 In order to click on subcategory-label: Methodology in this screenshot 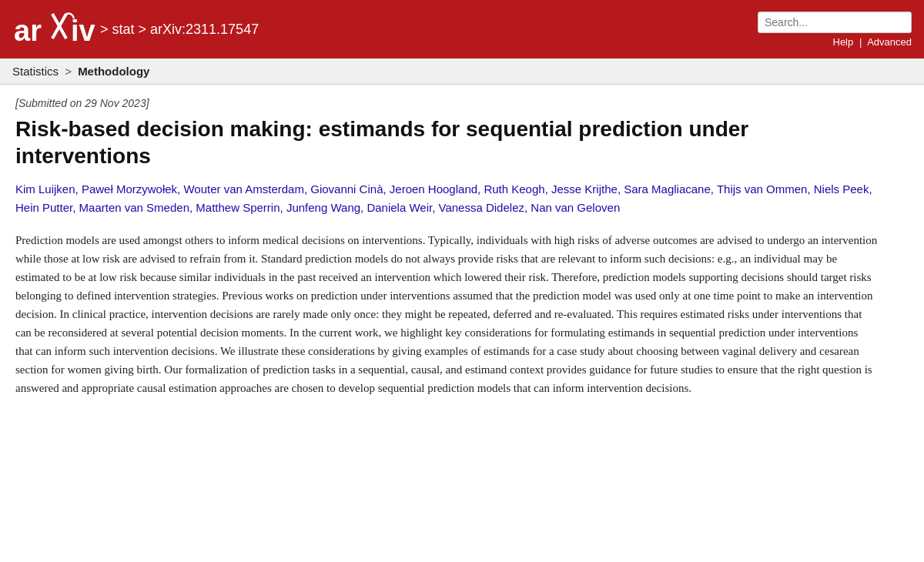, I will do `click(114, 71)`.